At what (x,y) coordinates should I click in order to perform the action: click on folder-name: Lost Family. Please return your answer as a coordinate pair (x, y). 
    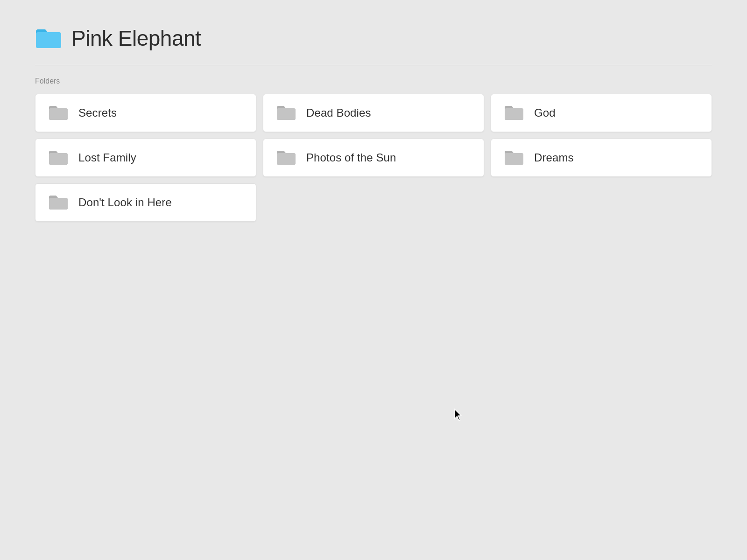
    Looking at the image, I should click on (107, 158).